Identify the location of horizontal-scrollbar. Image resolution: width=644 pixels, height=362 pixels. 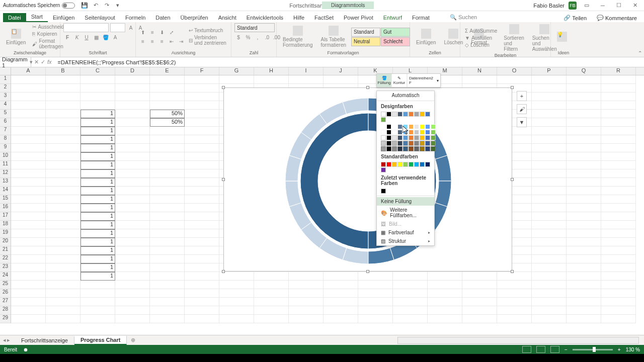
(518, 340).